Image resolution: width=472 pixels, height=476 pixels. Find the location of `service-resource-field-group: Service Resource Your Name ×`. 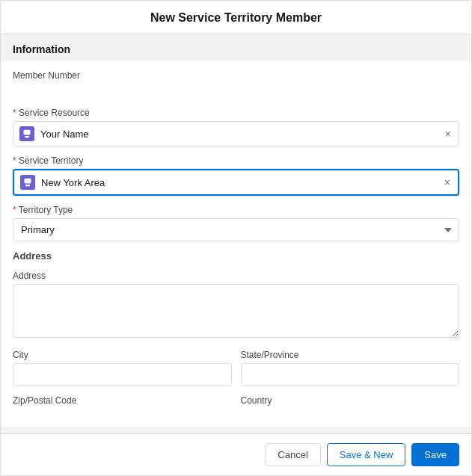

service-resource-field-group: Service Resource Your Name × is located at coordinates (236, 127).